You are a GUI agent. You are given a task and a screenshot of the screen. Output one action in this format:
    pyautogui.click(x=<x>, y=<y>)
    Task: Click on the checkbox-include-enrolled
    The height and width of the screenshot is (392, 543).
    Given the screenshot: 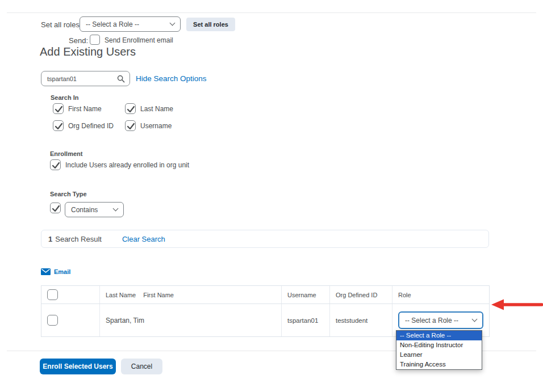 What is the action you would take?
    pyautogui.click(x=56, y=165)
    